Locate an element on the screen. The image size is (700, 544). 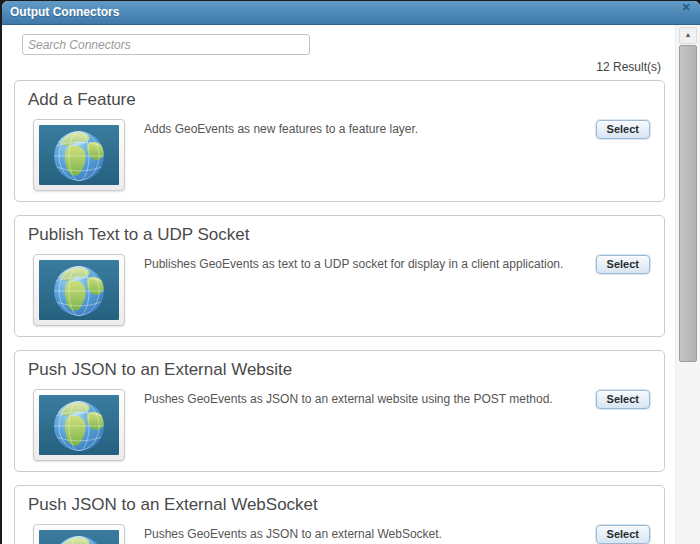
connector-title: Push JSON to an External Website is located at coordinates (340, 370).